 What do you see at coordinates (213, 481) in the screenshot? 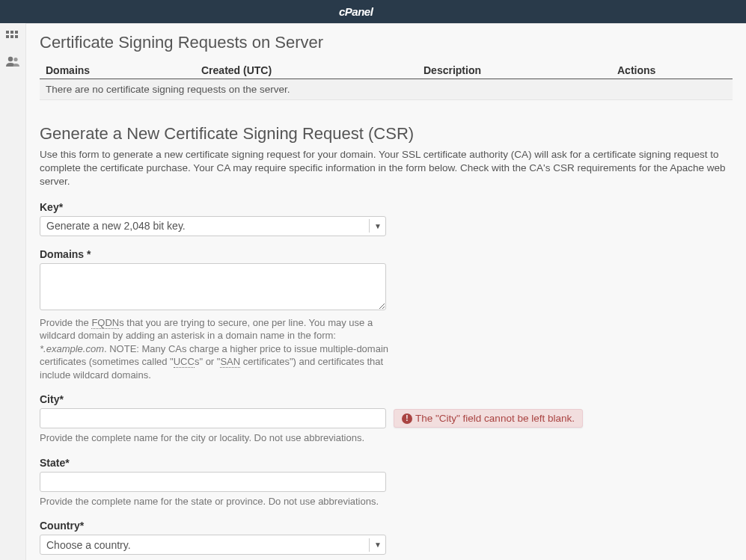
I see `state-input` at bounding box center [213, 481].